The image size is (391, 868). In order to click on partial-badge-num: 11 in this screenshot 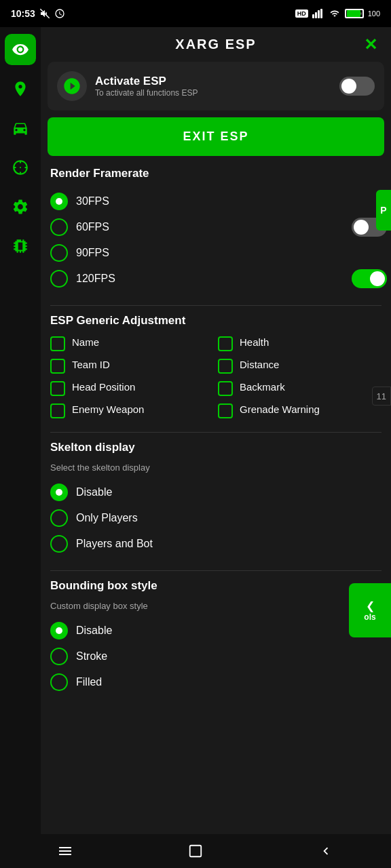, I will do `click(381, 396)`.